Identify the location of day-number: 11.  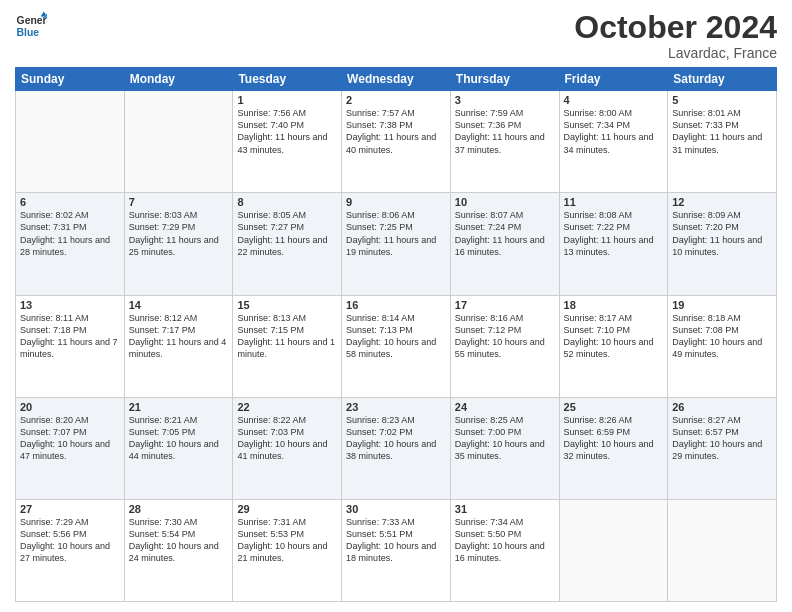
(614, 202).